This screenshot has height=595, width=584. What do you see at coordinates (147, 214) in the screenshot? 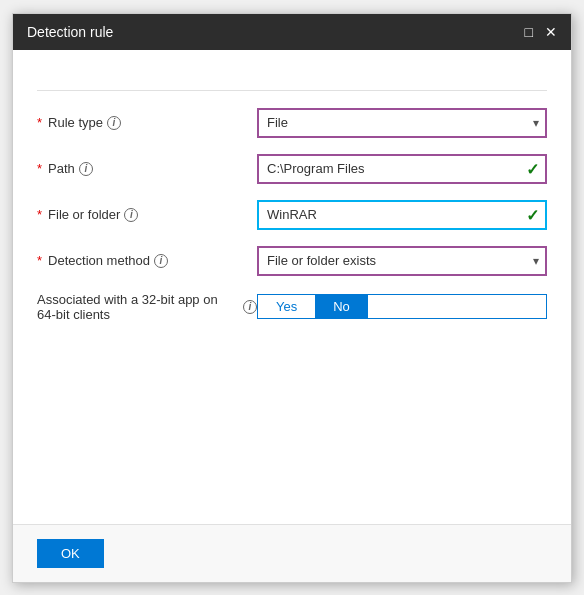
I see `file-folder-label: * File or folder i` at bounding box center [147, 214].